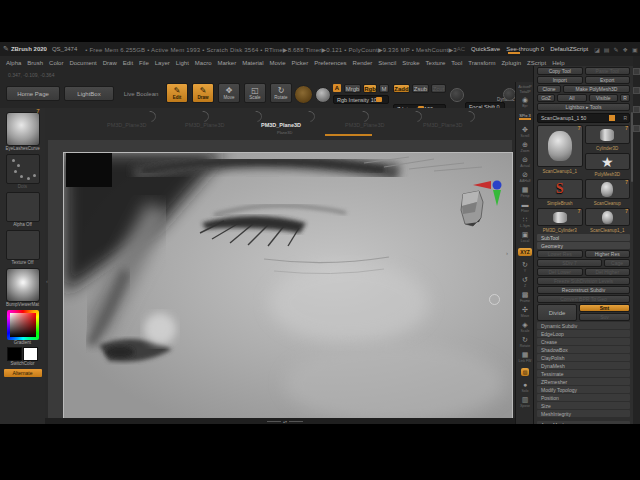 This screenshot has width=640, height=480. I want to click on edit-mode-button: ✎ Edit, so click(177, 93).